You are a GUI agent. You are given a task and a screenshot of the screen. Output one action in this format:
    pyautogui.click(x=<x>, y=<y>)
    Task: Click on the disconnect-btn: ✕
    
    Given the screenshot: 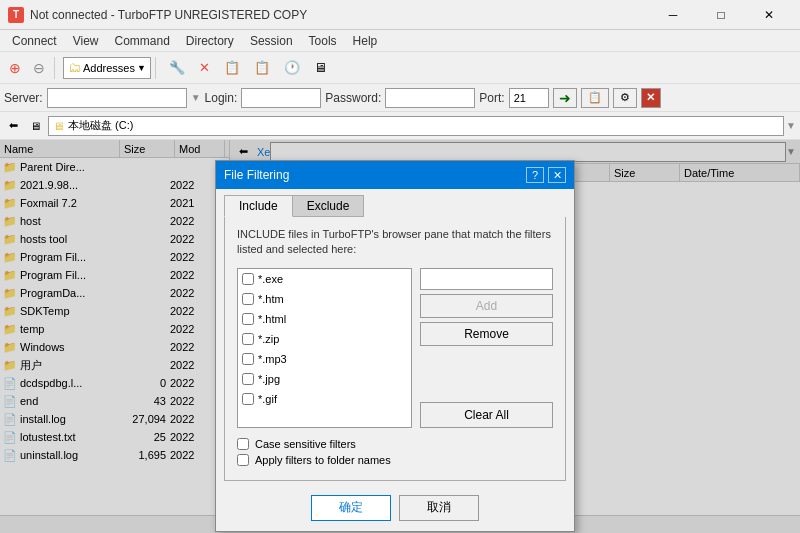 What is the action you would take?
    pyautogui.click(x=651, y=98)
    